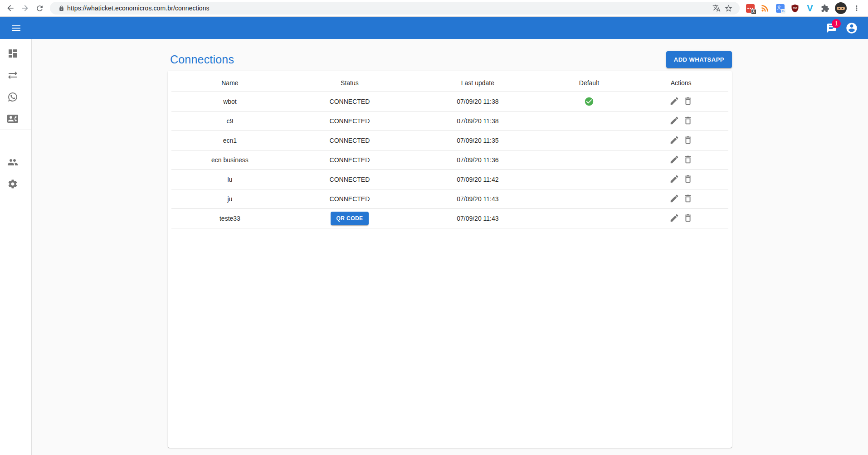 This screenshot has width=868, height=455. What do you see at coordinates (825, 8) in the screenshot?
I see `extensions-puzzle-button` at bounding box center [825, 8].